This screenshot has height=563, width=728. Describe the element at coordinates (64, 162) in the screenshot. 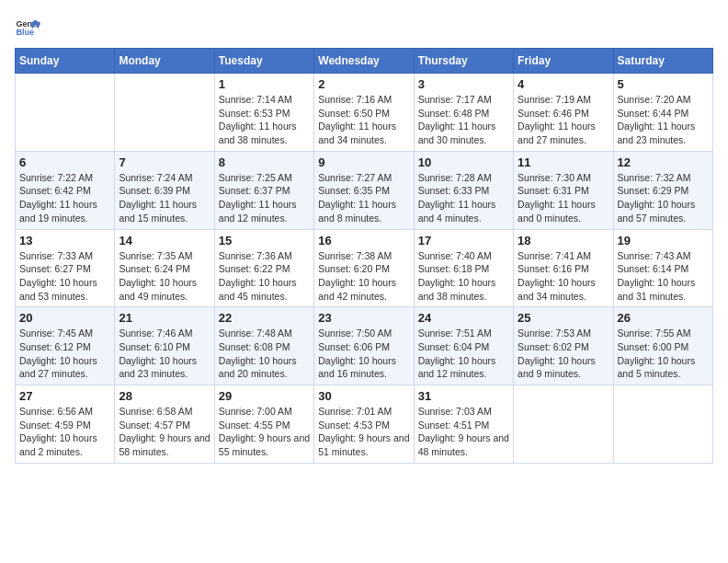

I see `day-number: 6` at that location.